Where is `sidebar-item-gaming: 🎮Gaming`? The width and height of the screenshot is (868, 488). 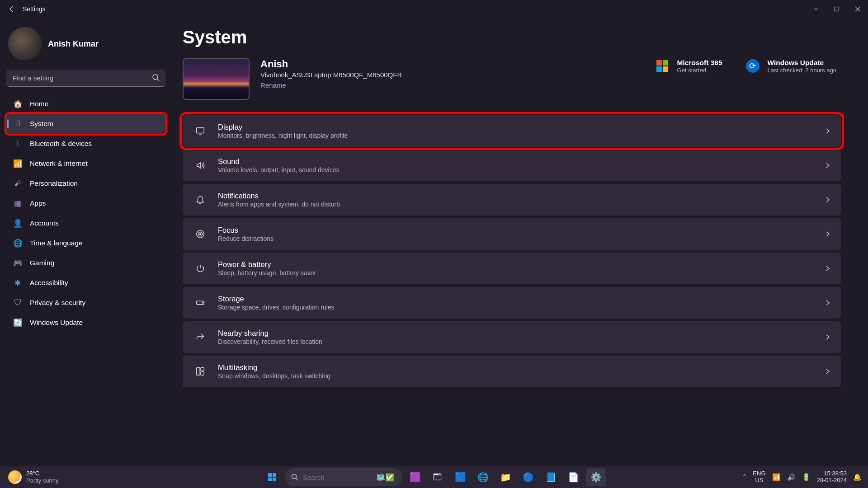 sidebar-item-gaming: 🎮Gaming is located at coordinates (86, 263).